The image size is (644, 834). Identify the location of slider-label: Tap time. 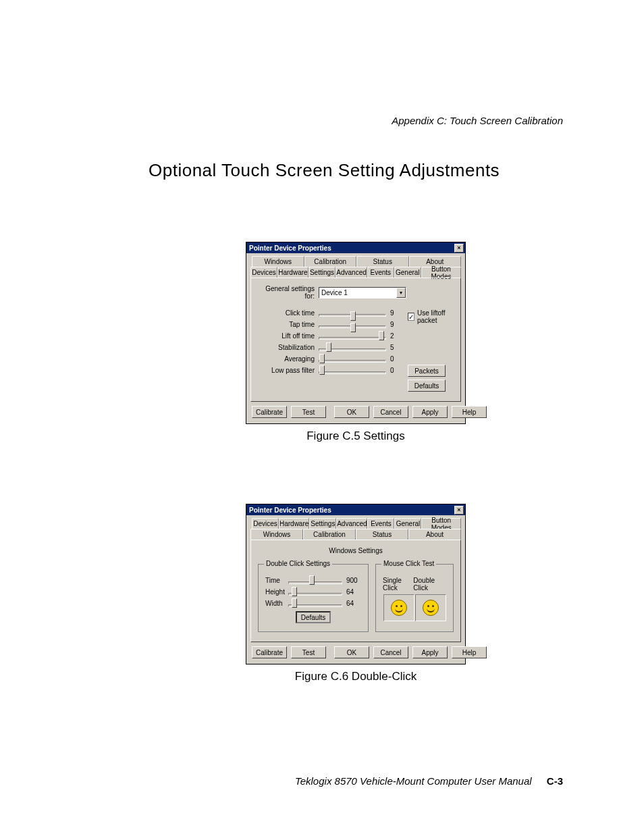
(288, 324).